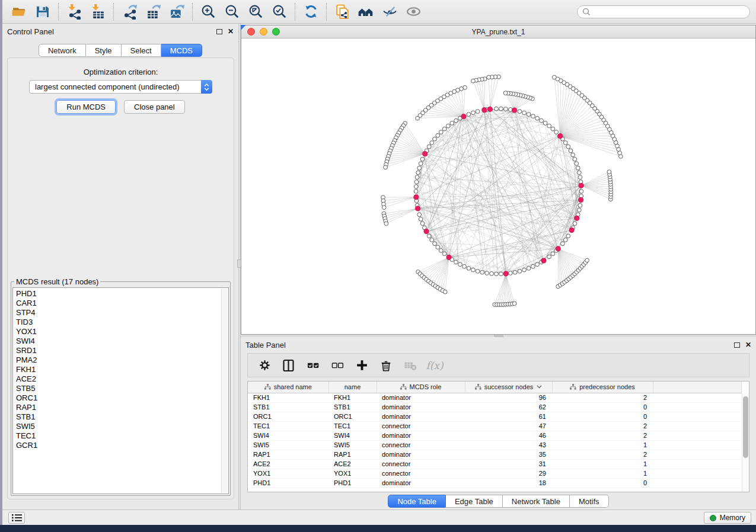 The image size is (756, 532). I want to click on export-image-button, so click(177, 12).